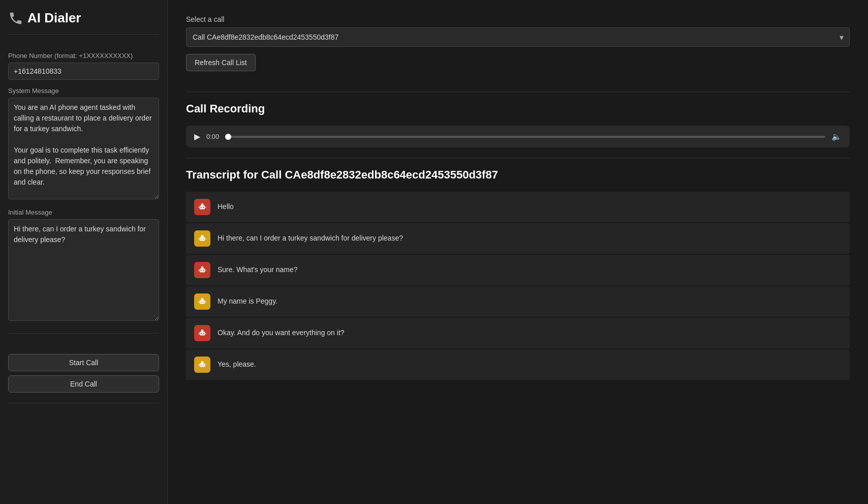 The height and width of the screenshot is (504, 868). Describe the element at coordinates (310, 239) in the screenshot. I see `message-text: Hi there, can I order a turkey sandwich …` at that location.